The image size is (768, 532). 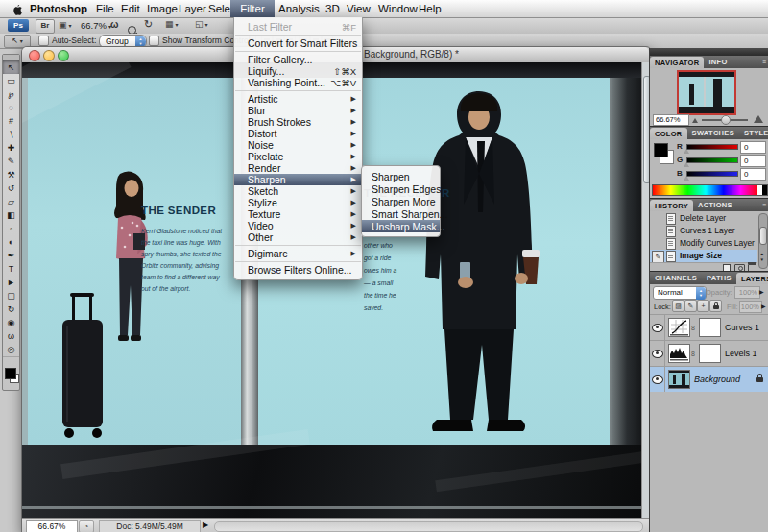 What do you see at coordinates (63, 56) in the screenshot?
I see `zoom-window-button` at bounding box center [63, 56].